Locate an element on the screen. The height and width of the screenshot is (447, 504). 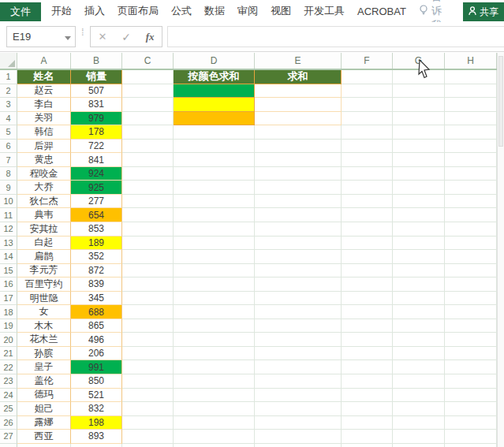
name-cell: 程咬金 is located at coordinates (44, 174).